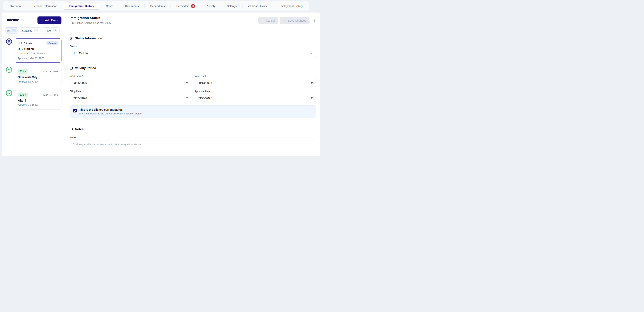 The width and height of the screenshot is (644, 312). I want to click on current-status-checkbox, so click(75, 110).